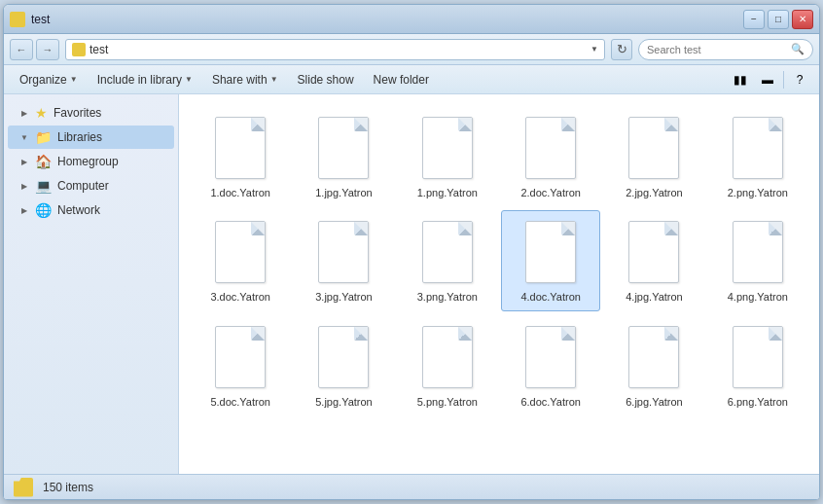 The height and width of the screenshot is (504, 823). I want to click on file-name: 6.doc.Yatron, so click(551, 402).